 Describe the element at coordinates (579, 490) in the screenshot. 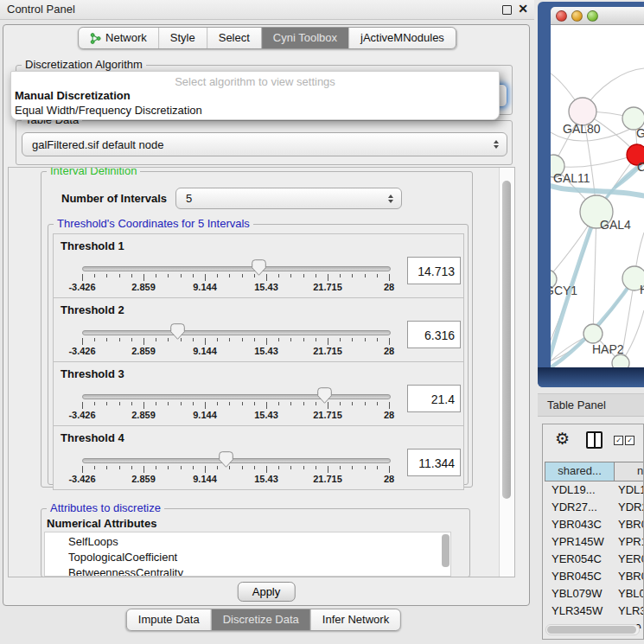

I see `cell-shared-name: YDL19...` at that location.